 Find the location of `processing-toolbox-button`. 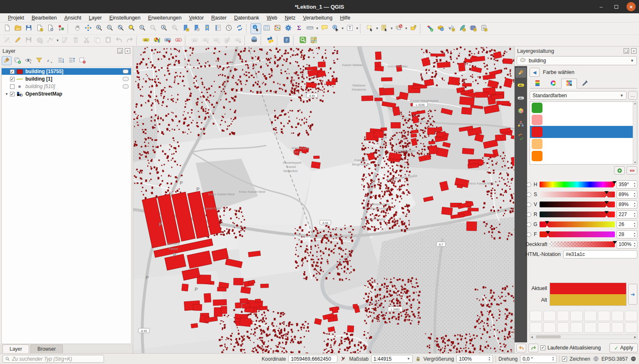

processing-toolbox-button is located at coordinates (288, 29).